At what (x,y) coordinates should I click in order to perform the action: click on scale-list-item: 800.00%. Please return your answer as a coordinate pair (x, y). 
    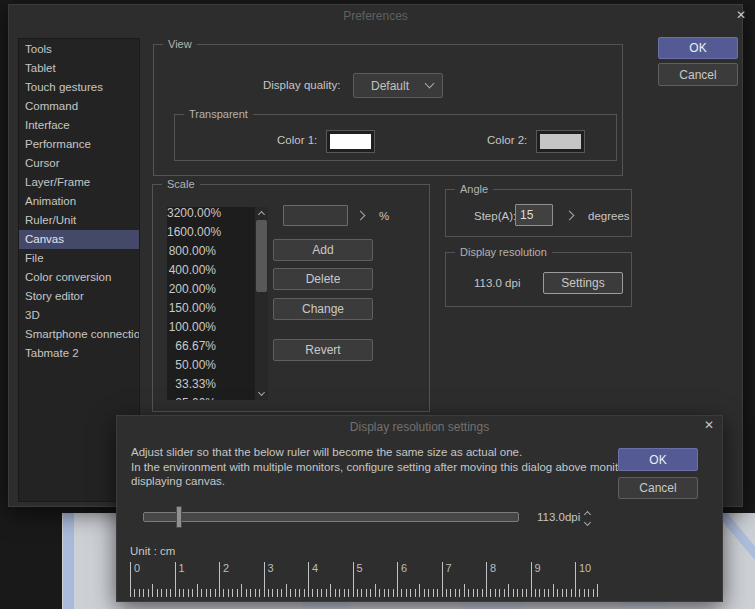
    Looking at the image, I should click on (211, 252).